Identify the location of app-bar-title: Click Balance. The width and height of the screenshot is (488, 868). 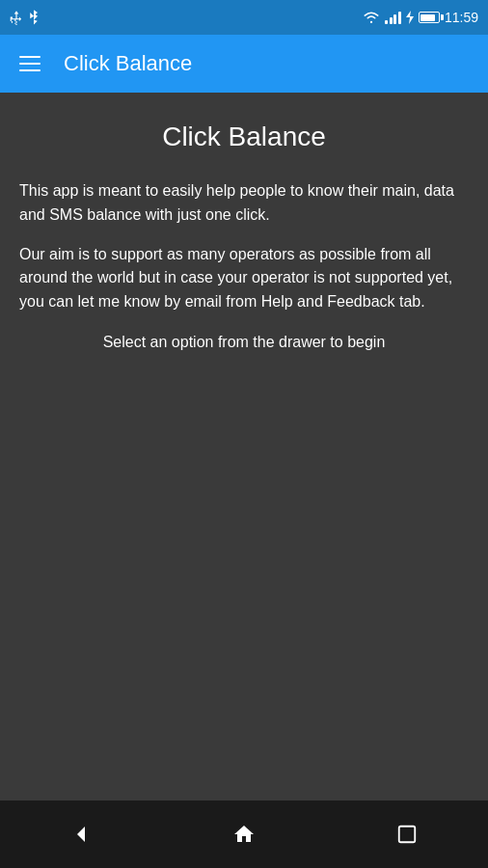
(127, 64).